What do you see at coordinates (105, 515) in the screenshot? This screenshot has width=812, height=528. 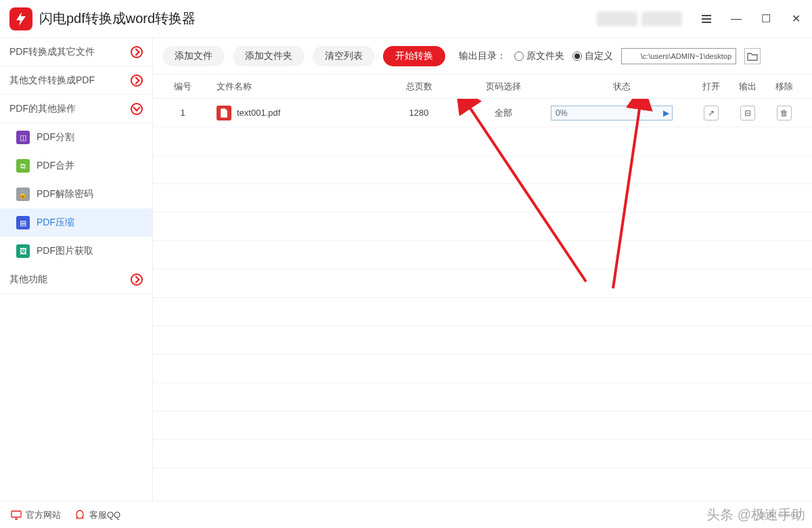 I see `link-label: 客服QQ` at bounding box center [105, 515].